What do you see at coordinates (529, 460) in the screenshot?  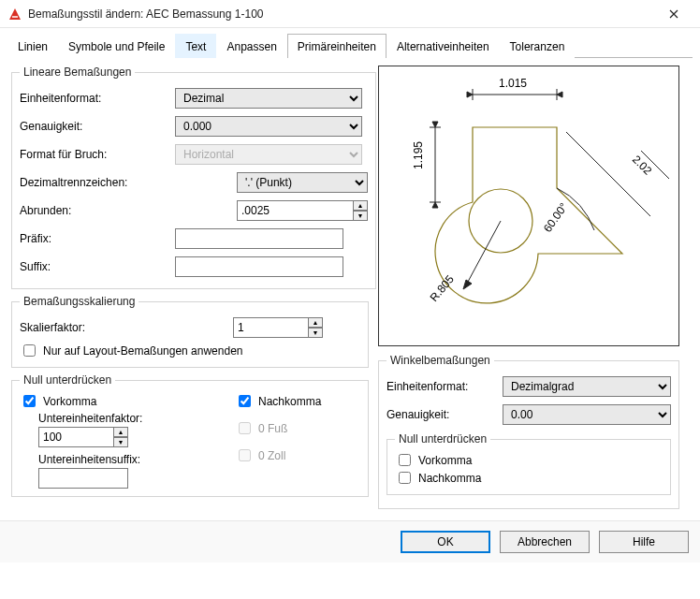 I see `ang-leading-checkbox: Vorkomma` at bounding box center [529, 460].